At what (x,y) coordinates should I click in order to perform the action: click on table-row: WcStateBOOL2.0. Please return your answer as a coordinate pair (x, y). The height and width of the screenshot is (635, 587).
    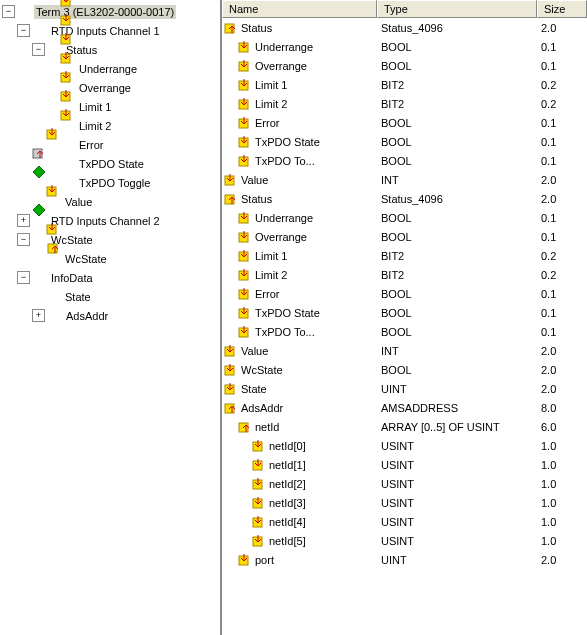
    Looking at the image, I should click on (404, 370).